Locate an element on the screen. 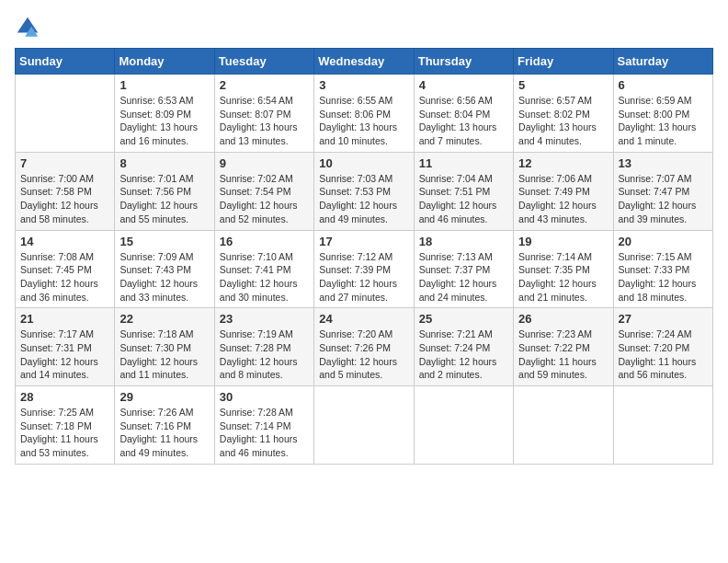  day-number: 25 is located at coordinates (463, 318).